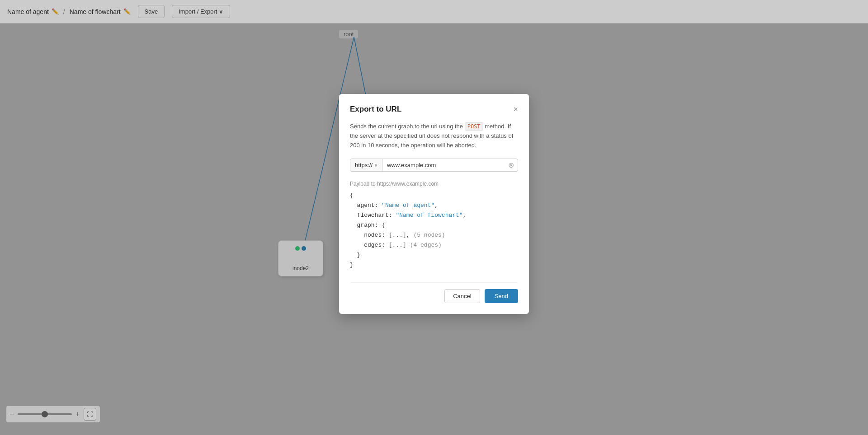 This screenshot has height=435, width=868. Describe the element at coordinates (434, 245) in the screenshot. I see `payload-line-6: edges: [...] (4 edges)` at that location.